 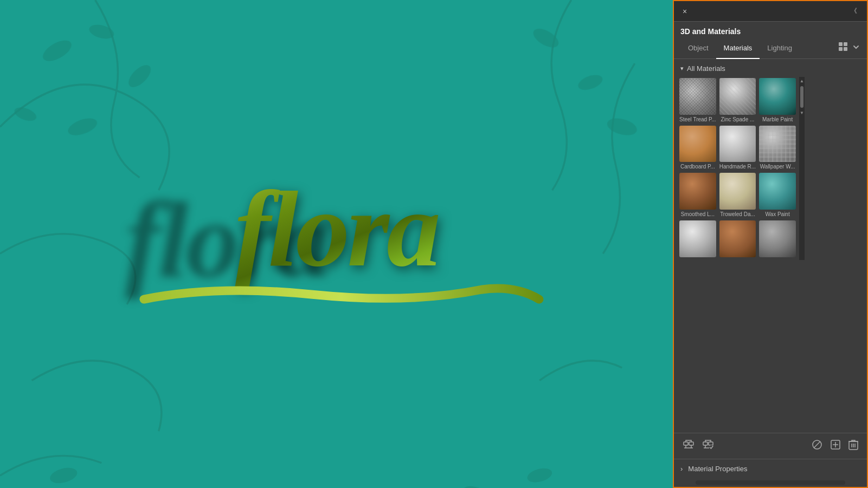 I want to click on material-thumb-cardboard, so click(x=698, y=144).